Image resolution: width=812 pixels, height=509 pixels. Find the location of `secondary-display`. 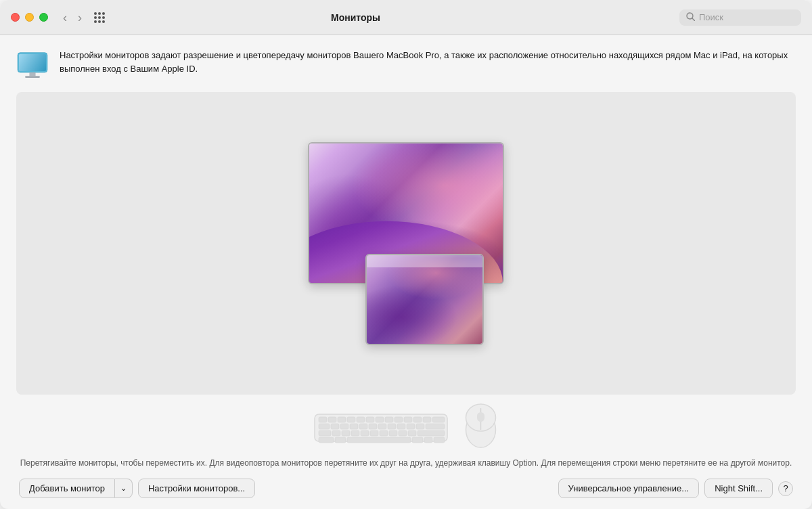

secondary-display is located at coordinates (425, 299).